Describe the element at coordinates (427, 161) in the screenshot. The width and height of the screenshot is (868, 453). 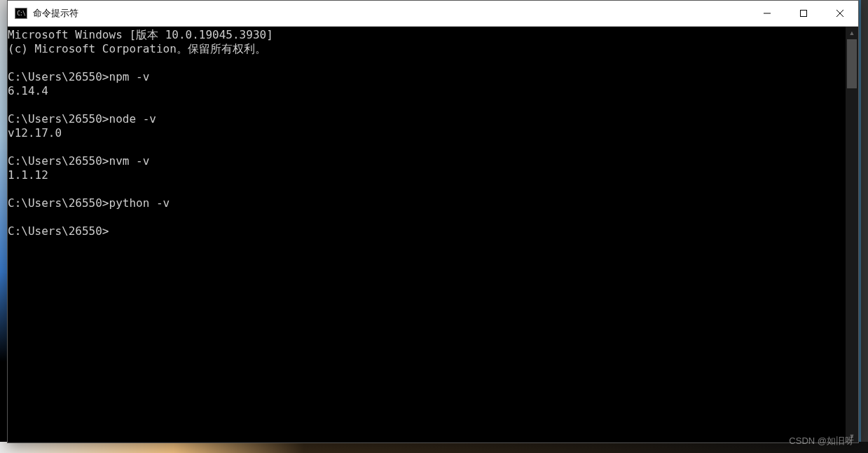
I see `terminal-line: C:\Users\26550>nvm -v` at that location.